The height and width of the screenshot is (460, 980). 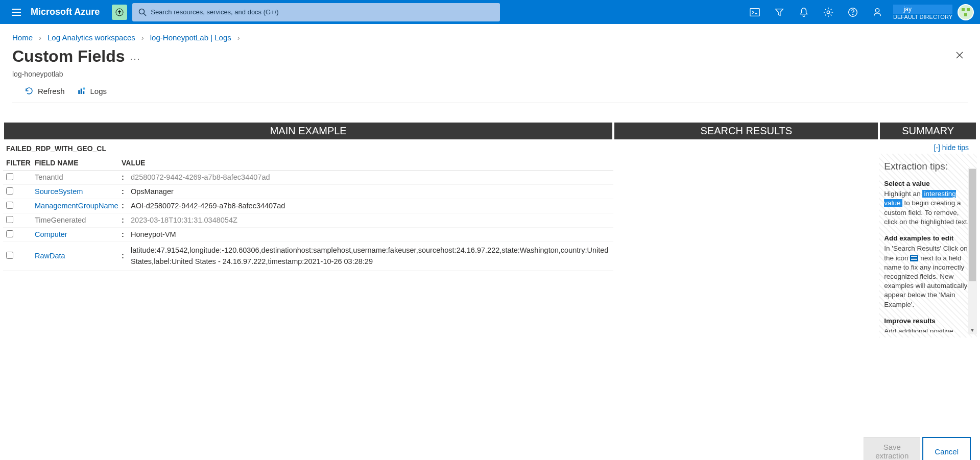 What do you see at coordinates (65, 12) in the screenshot?
I see `brand-logo: Microsoft Azure` at bounding box center [65, 12].